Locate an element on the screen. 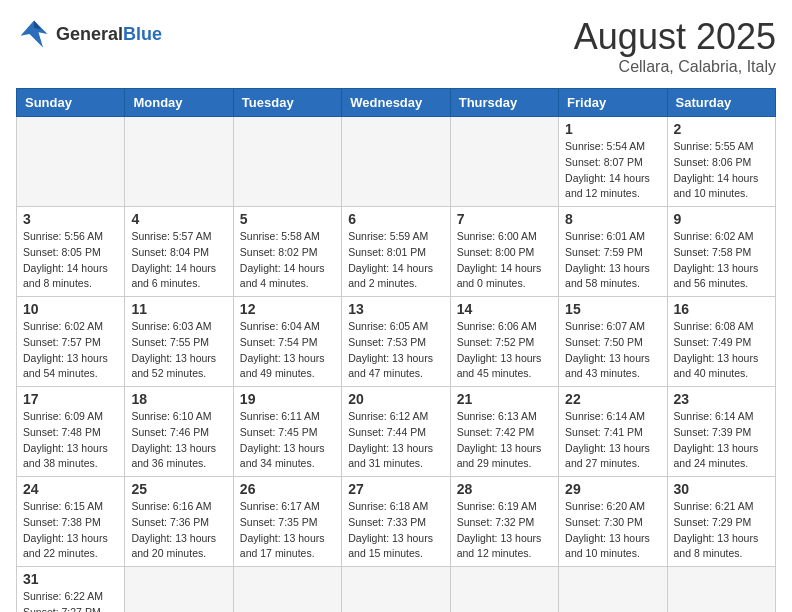  day-number: 27 is located at coordinates (396, 489).